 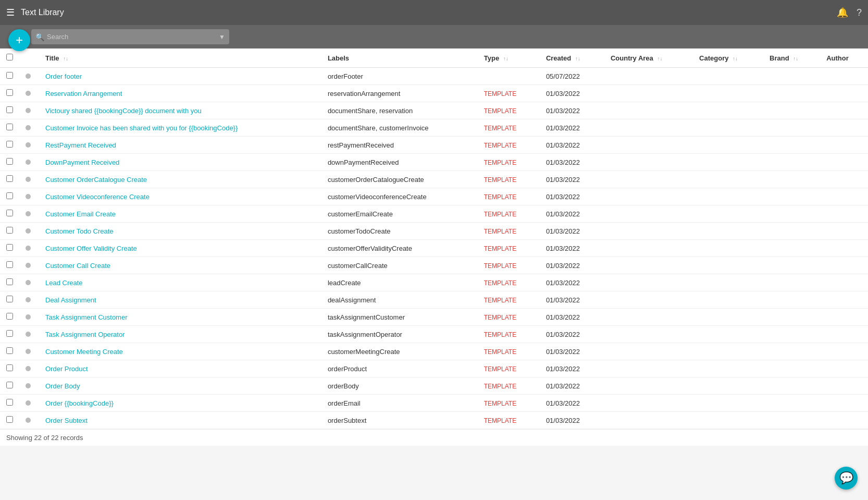 I want to click on row-title-link: Task Assignment Customer, so click(x=86, y=317).